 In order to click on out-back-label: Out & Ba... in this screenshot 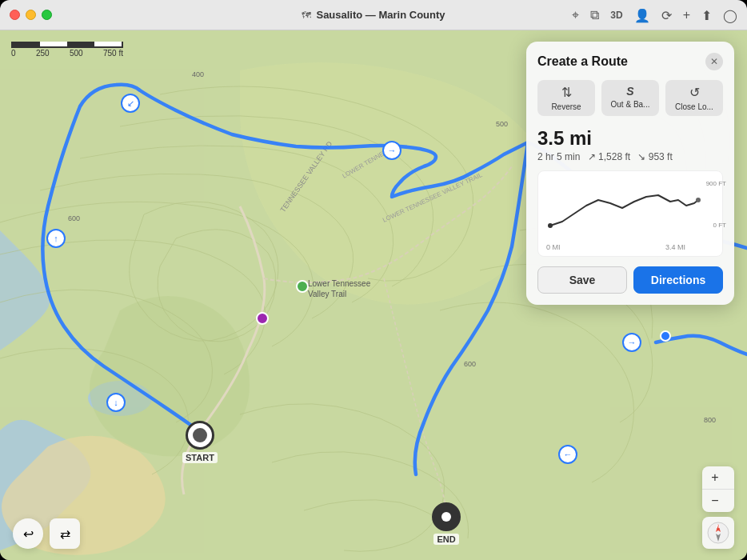, I will do `click(630, 104)`.